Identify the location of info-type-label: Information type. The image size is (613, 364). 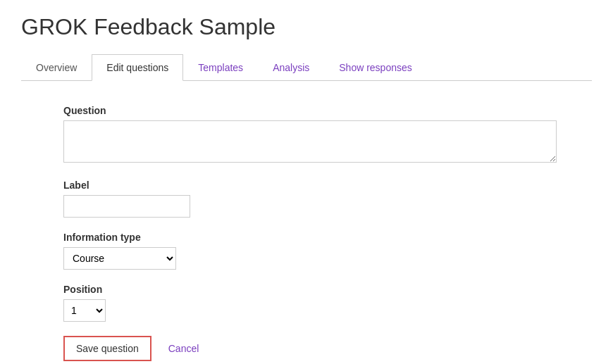
(328, 237).